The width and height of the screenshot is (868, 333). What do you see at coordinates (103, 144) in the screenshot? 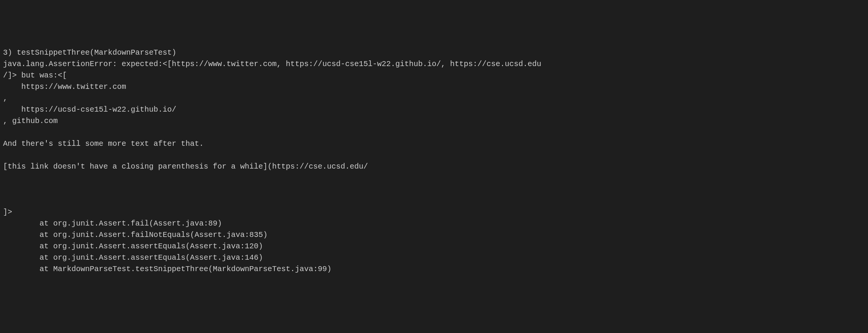
I see `text-after-line: And there's still some more text after t…` at bounding box center [103, 144].